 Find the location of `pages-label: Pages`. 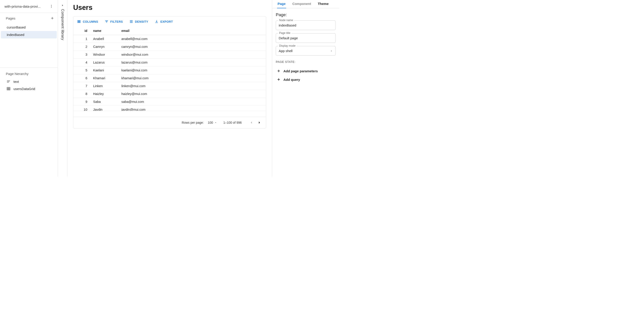

pages-label: Pages is located at coordinates (28, 19).